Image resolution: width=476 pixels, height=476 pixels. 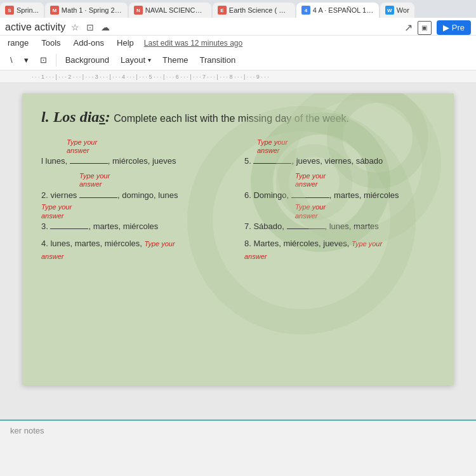 What do you see at coordinates (176, 10) in the screenshot?
I see `tab-label-naval: NAVAL SCIENCE I...` at bounding box center [176, 10].